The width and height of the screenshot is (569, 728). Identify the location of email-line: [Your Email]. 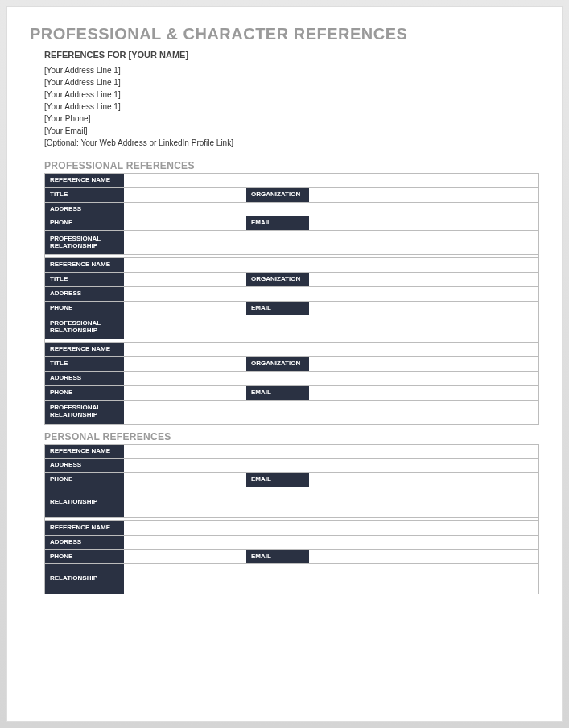
(291, 130).